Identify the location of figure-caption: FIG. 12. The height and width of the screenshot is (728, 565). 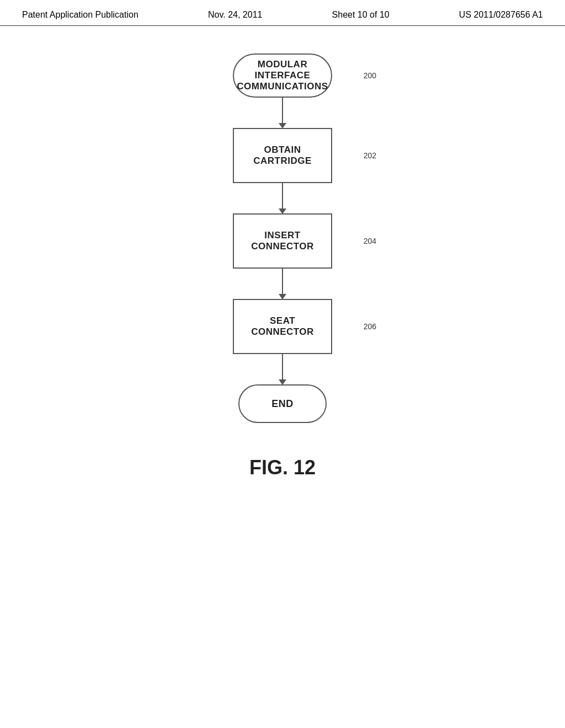
(282, 468).